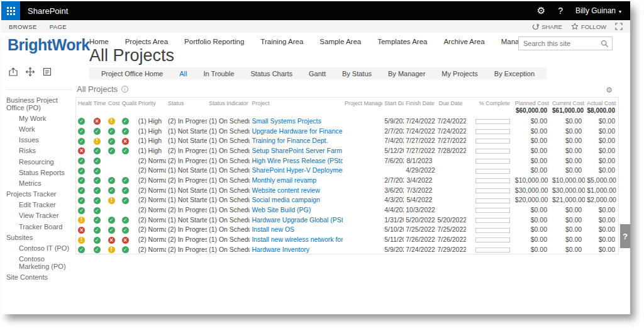 The width and height of the screenshot is (644, 330). Describe the element at coordinates (297, 151) in the screenshot. I see `project-link: Setup SharePoint Server Farm` at that location.